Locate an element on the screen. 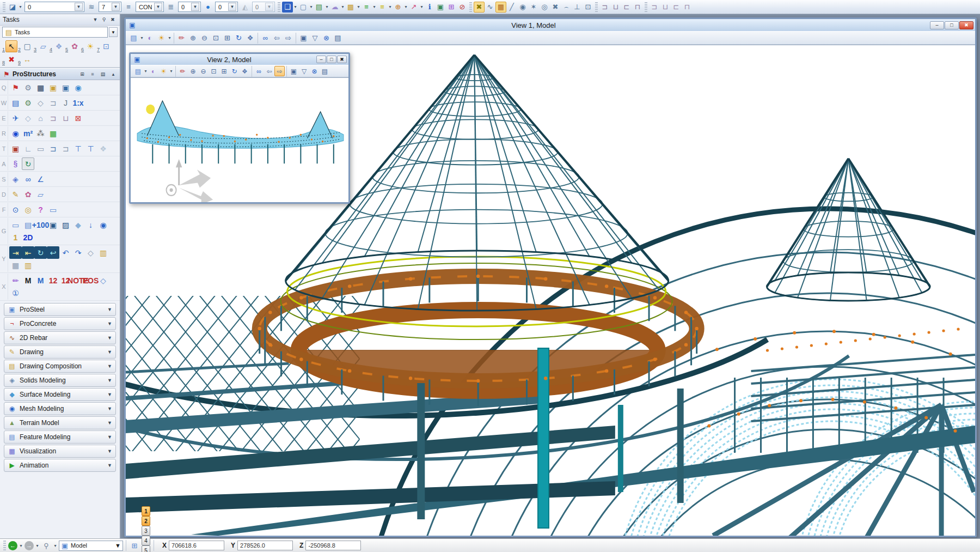  active-color-icon: ● is located at coordinates (208, 7).